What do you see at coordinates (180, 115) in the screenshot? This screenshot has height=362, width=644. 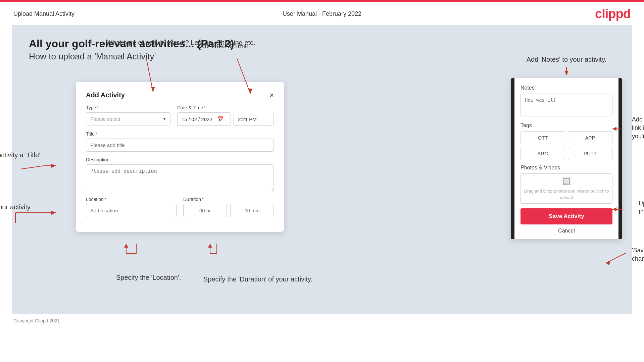 I see `type-datetime-row: Type* Please select Date & Time*` at bounding box center [180, 115].